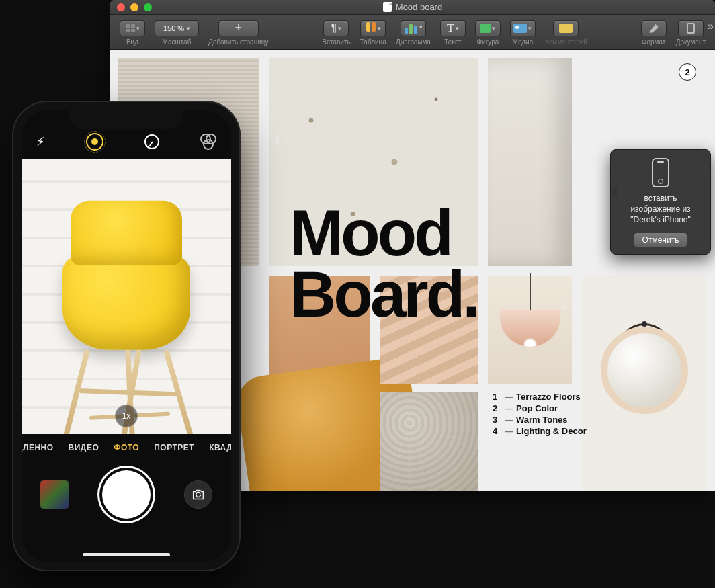 Image resolution: width=715 pixels, height=588 pixels. I want to click on callout-marker-4: 4, so click(564, 307).